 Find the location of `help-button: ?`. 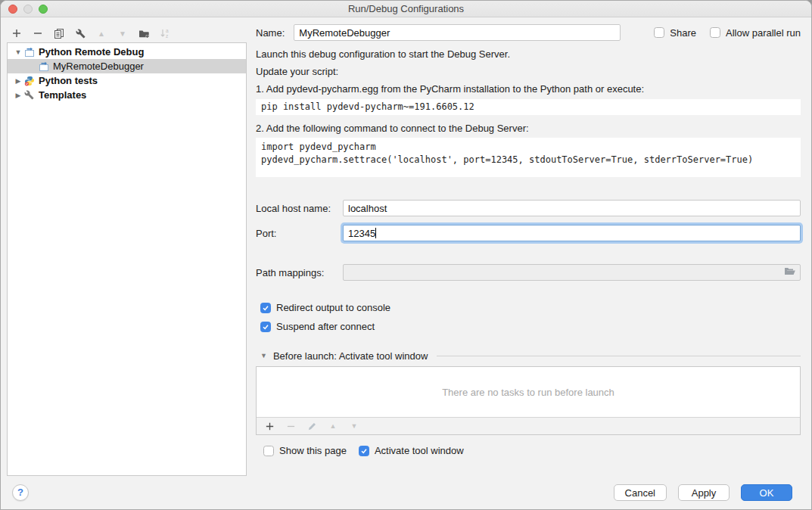

help-button: ? is located at coordinates (20, 493).